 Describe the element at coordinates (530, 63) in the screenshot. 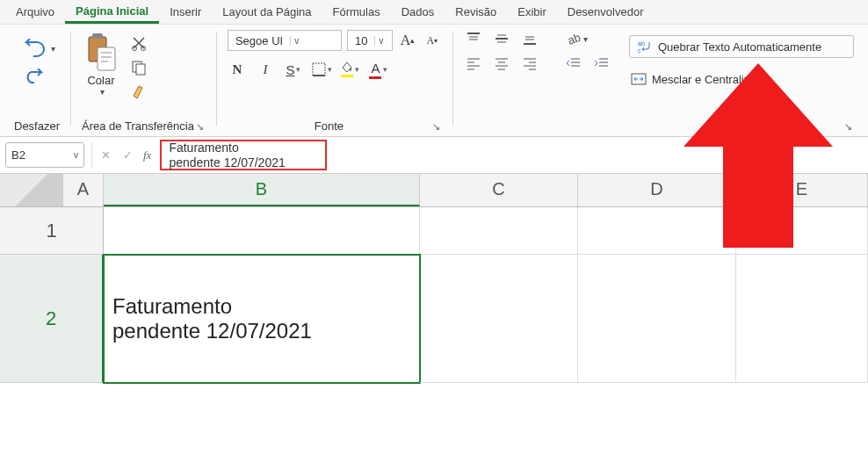

I see `align-right-button` at that location.